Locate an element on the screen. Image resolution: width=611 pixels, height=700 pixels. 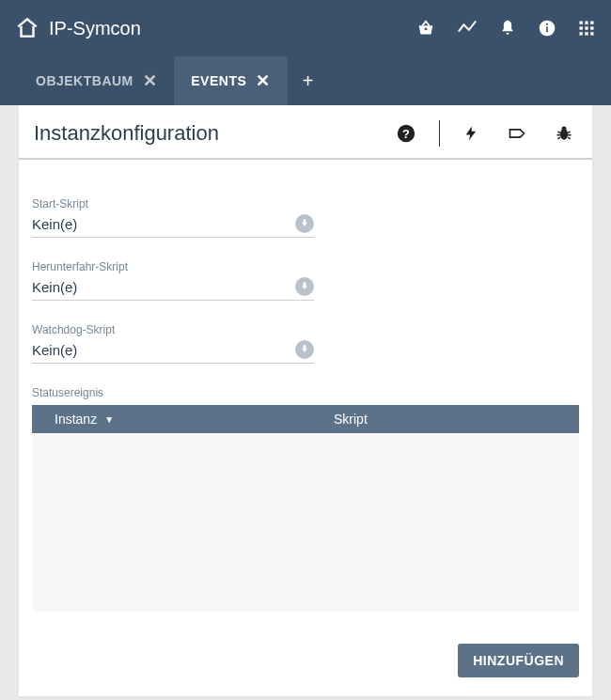
sort-down-icon: ▼ is located at coordinates (109, 419).